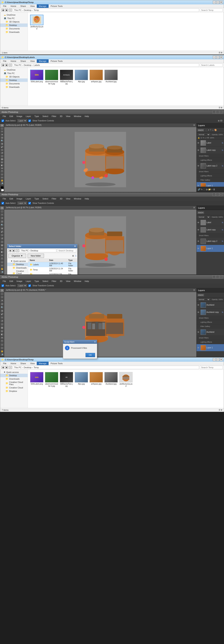 The width and height of the screenshot is (224, 644). Describe the element at coordinates (214, 190) in the screenshot. I see `delete-layer-icon: 🗑` at that location.